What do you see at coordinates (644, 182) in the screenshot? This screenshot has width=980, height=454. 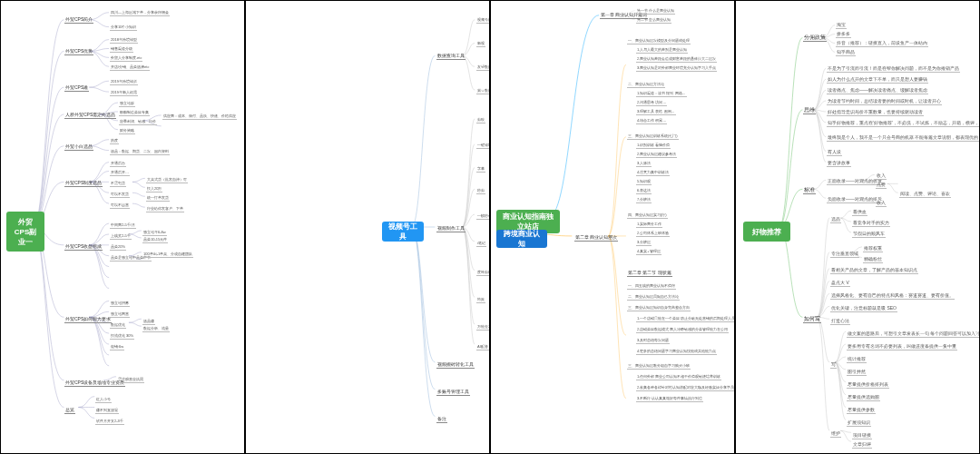 I see `leaf: 5.知识观` at bounding box center [644, 182].